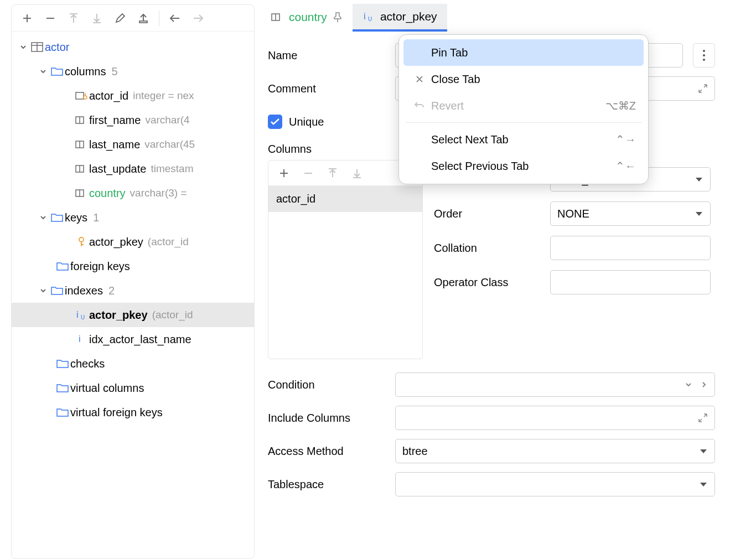  I want to click on add-column-button, so click(284, 173).